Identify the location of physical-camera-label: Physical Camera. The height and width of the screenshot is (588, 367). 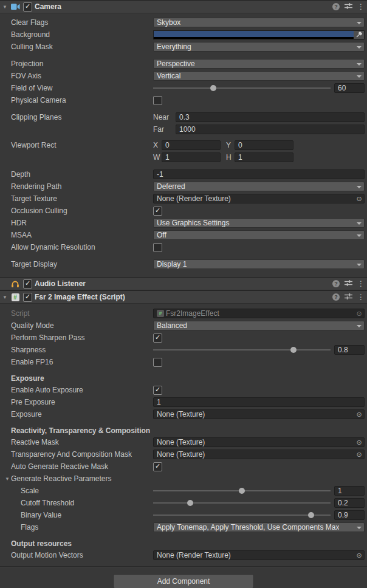
(77, 100).